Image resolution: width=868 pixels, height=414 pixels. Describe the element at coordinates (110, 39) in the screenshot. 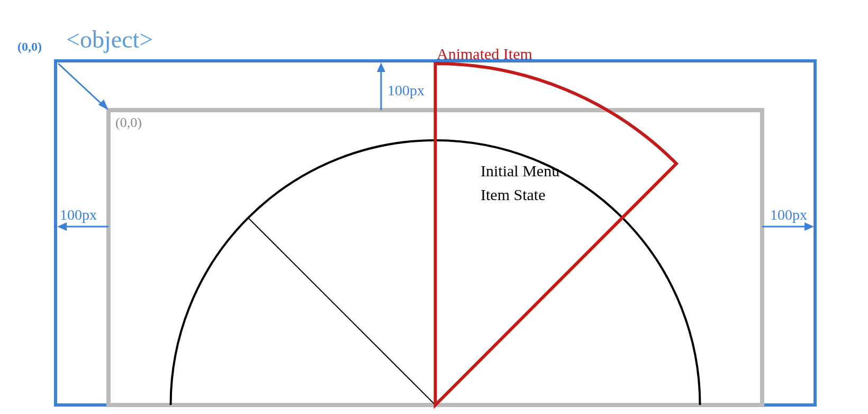

I see `object-tag-label: <object>` at that location.